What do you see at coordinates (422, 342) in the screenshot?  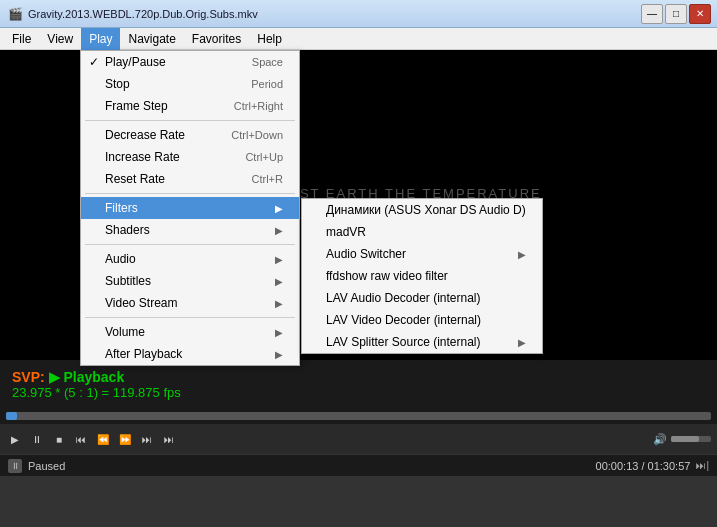 I see `lav-splitter-label: LAV Splitter Source (internal)` at bounding box center [422, 342].